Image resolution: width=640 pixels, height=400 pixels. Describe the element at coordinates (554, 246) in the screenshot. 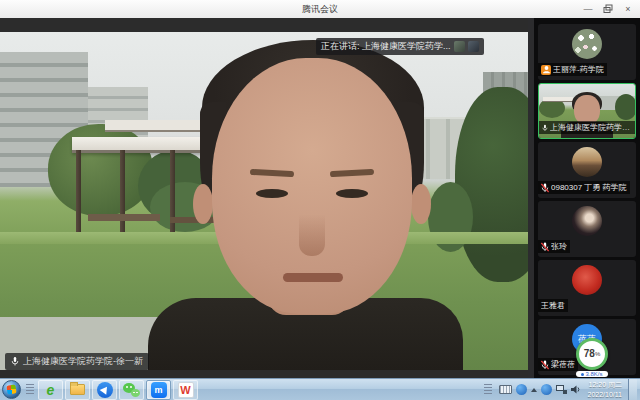

I see `participant-name-tag: 张玲` at that location.